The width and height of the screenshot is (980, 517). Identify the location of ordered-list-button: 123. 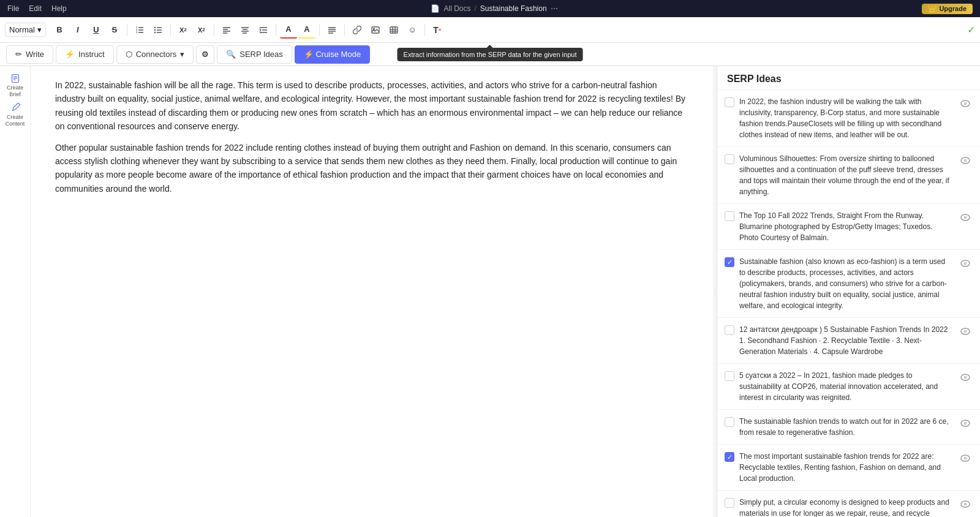
(140, 30).